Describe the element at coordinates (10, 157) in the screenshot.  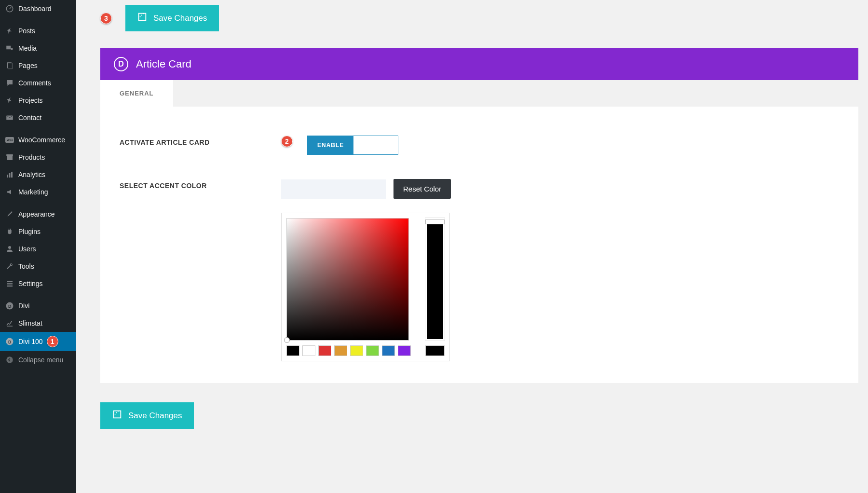
I see `archive-icon` at that location.